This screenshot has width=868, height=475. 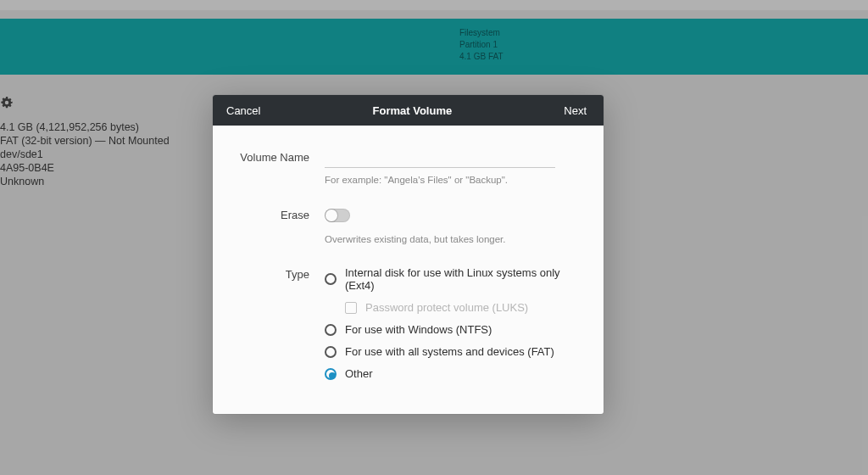 What do you see at coordinates (449, 351) in the screenshot?
I see `type-option-fat-label: For use with all systems and devices (FA…` at bounding box center [449, 351].